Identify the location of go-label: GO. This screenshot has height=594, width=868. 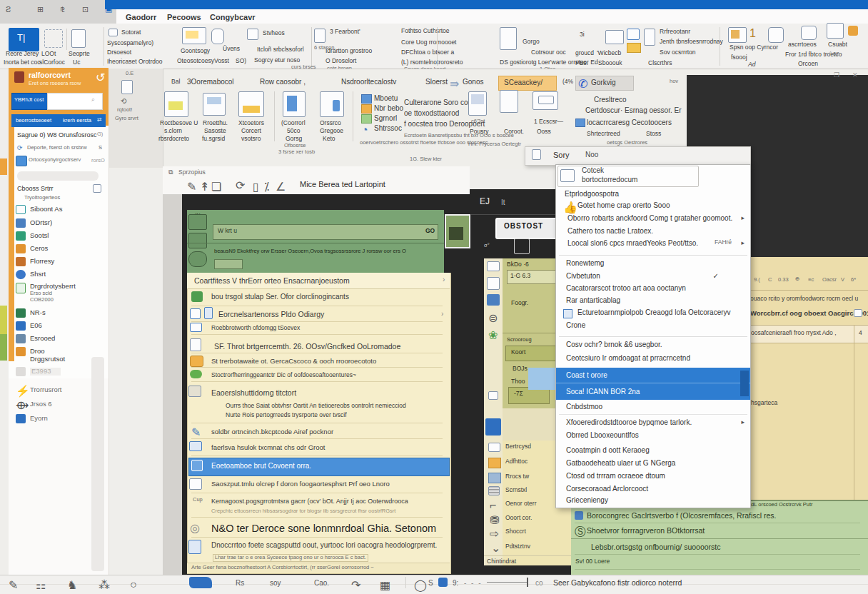
(430, 231).